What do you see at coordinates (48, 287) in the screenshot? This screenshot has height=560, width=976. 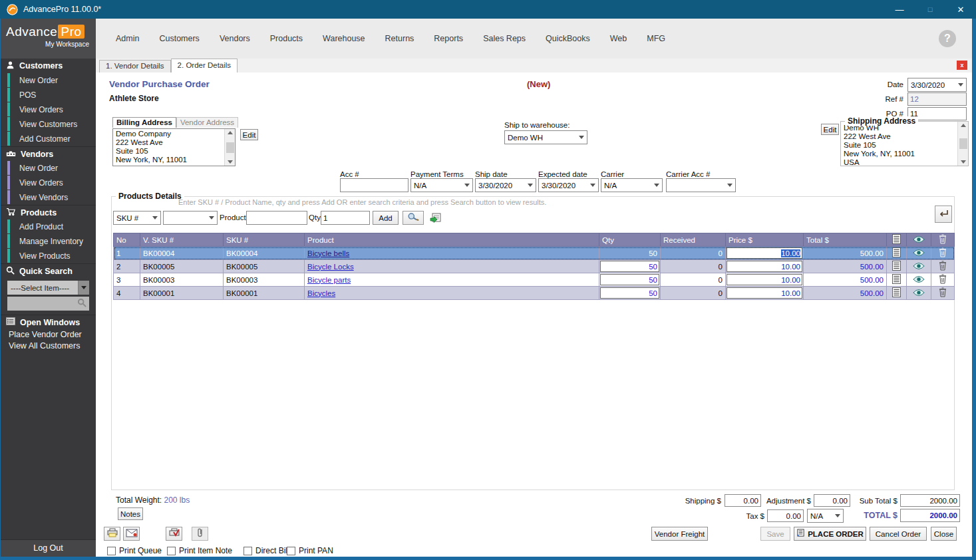 I see `quick-search-select: ----Select Item----` at bounding box center [48, 287].